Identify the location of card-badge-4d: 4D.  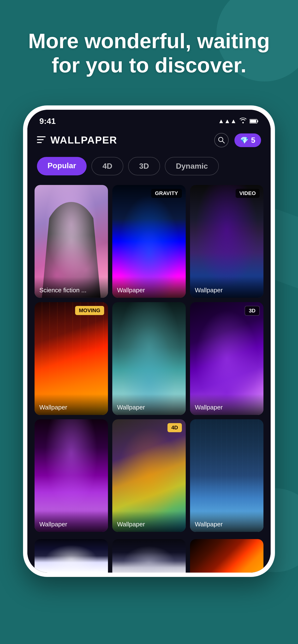
(175, 428).